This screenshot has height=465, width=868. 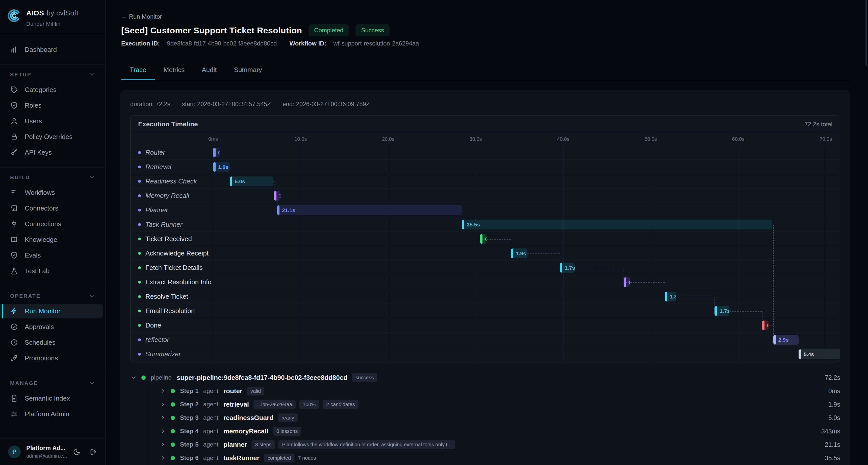 What do you see at coordinates (673, 297) in the screenshot?
I see `bar-duration-label: 1.3s` at bounding box center [673, 297].